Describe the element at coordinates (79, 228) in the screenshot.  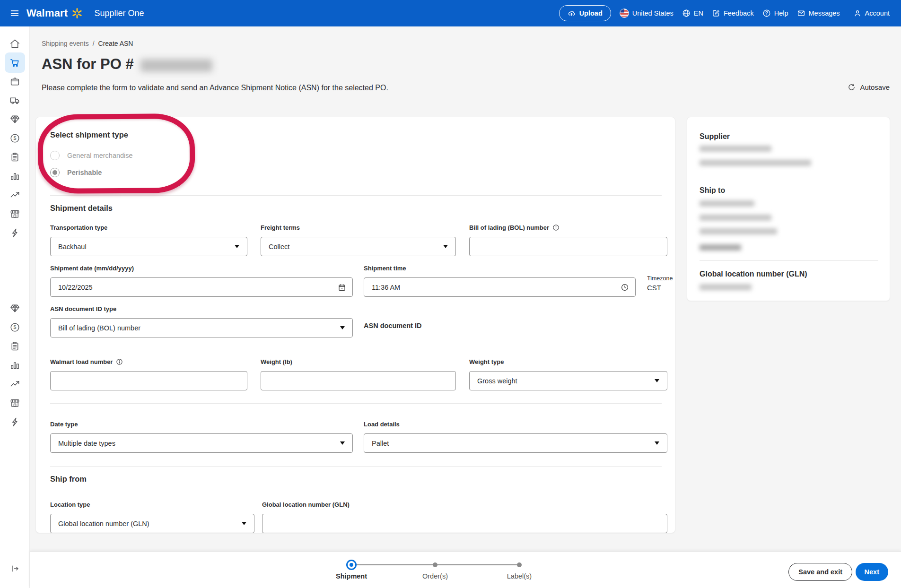
I see `transportation-type-label: Transportation type` at that location.